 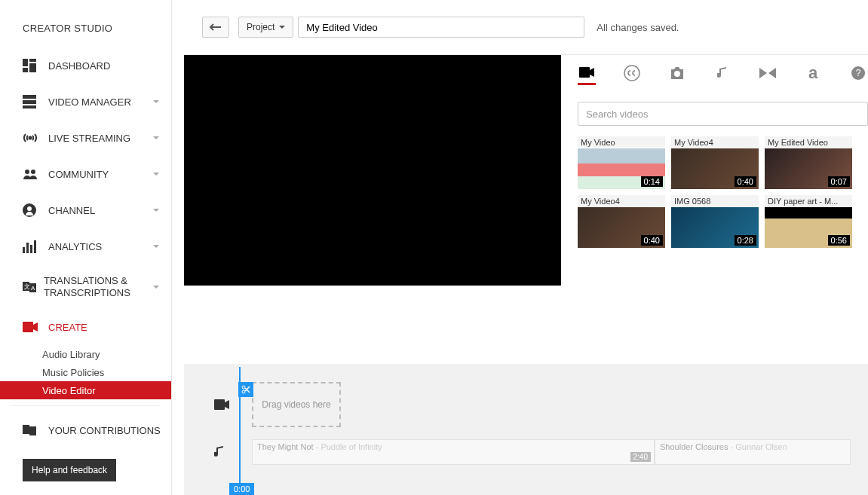 What do you see at coordinates (86, 327) in the screenshot?
I see `sidebar-item-create: CREATE` at bounding box center [86, 327].